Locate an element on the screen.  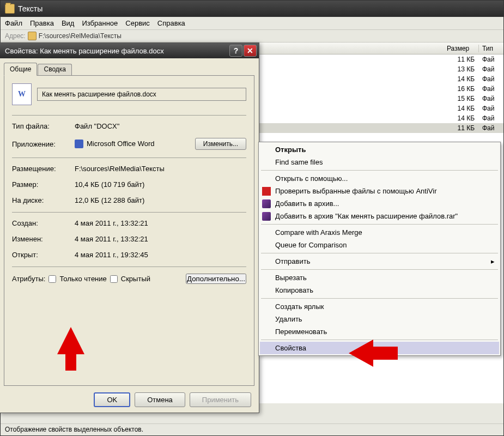
location-label: Размещение: is located at coordinates (44, 169).